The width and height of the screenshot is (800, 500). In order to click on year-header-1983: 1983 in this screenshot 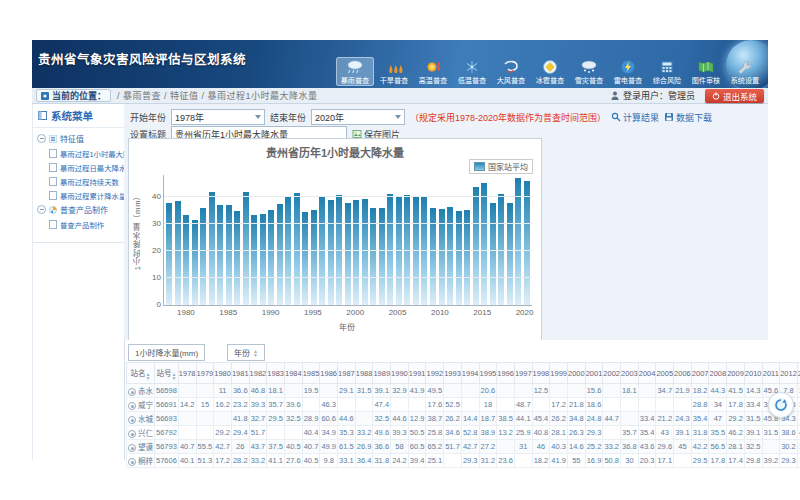, I will do `click(276, 374)`.